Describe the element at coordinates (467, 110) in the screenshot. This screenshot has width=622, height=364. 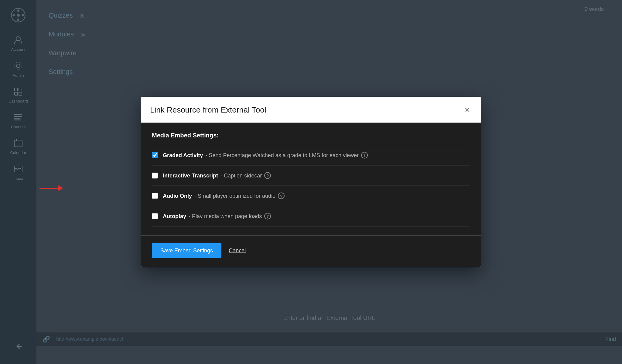
I see `dialog-close-button: ×` at that location.